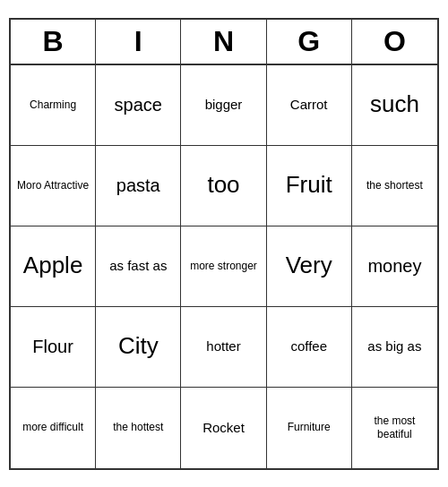  What do you see at coordinates (394, 186) in the screenshot?
I see `bingo-cell-9: the shortest` at bounding box center [394, 186].